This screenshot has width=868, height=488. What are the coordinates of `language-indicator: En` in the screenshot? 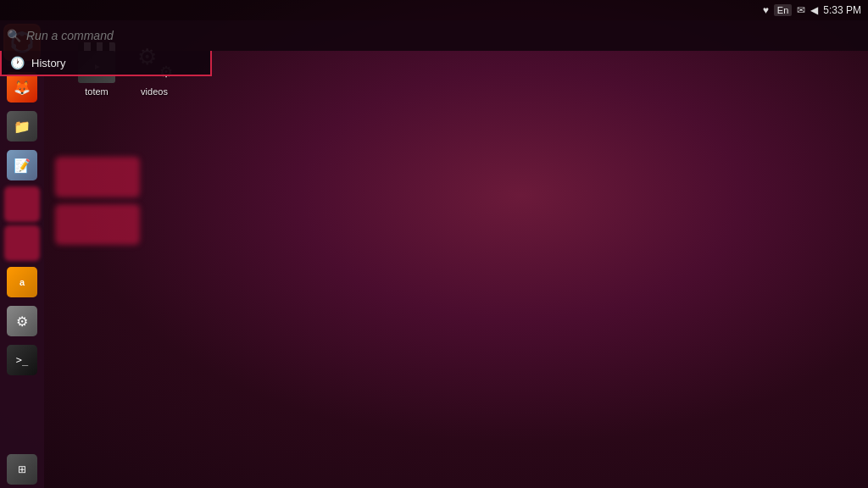 It's located at (783, 10).